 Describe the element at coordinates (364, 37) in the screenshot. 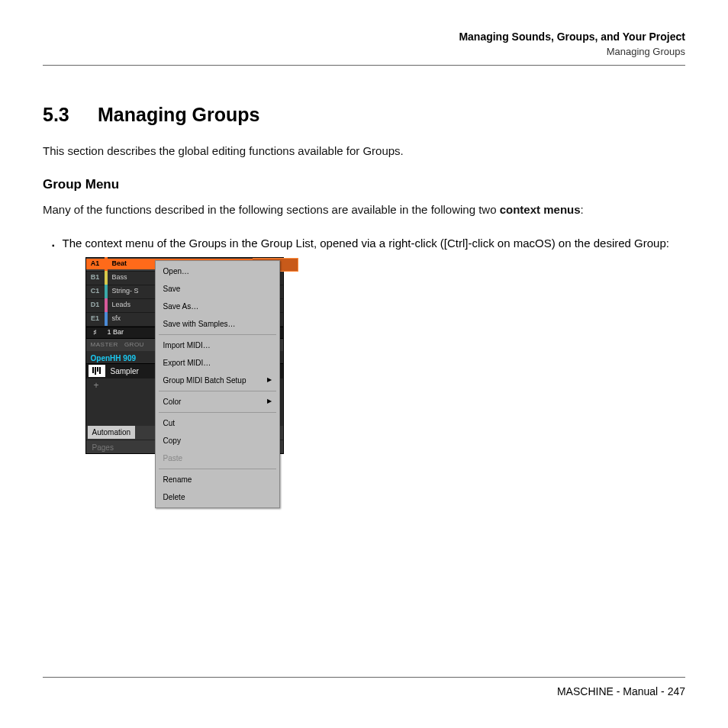

I see `header-chapter: Managing Sounds, Groups, and Your Projec…` at that location.